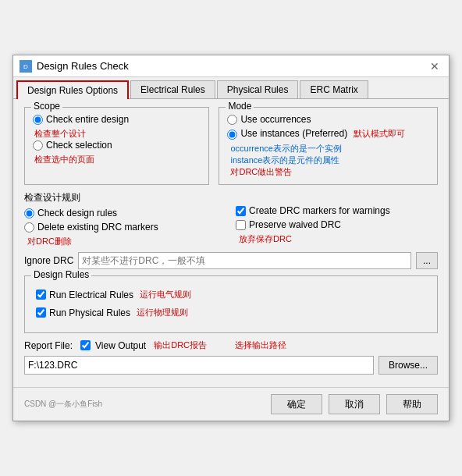 The height and width of the screenshot is (476, 462). Describe the element at coordinates (240, 106) in the screenshot. I see `mode-label: Mode` at that location.